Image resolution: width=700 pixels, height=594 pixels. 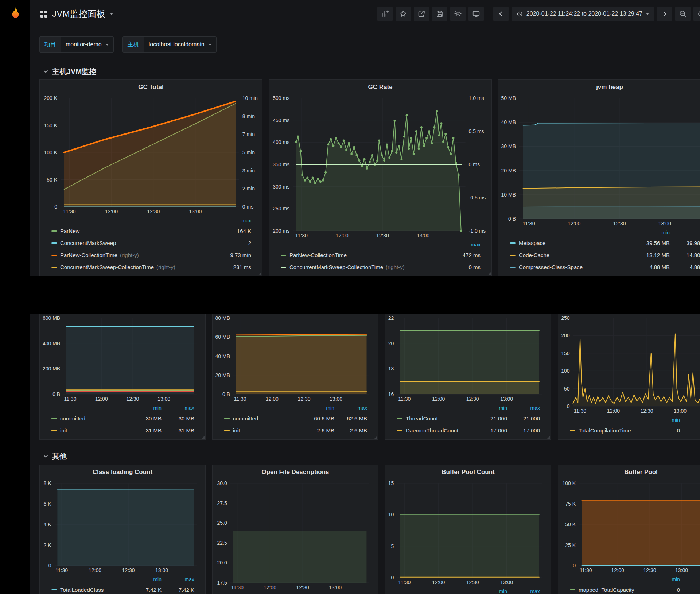 I want to click on series-label: ThreadCount, so click(x=422, y=419).